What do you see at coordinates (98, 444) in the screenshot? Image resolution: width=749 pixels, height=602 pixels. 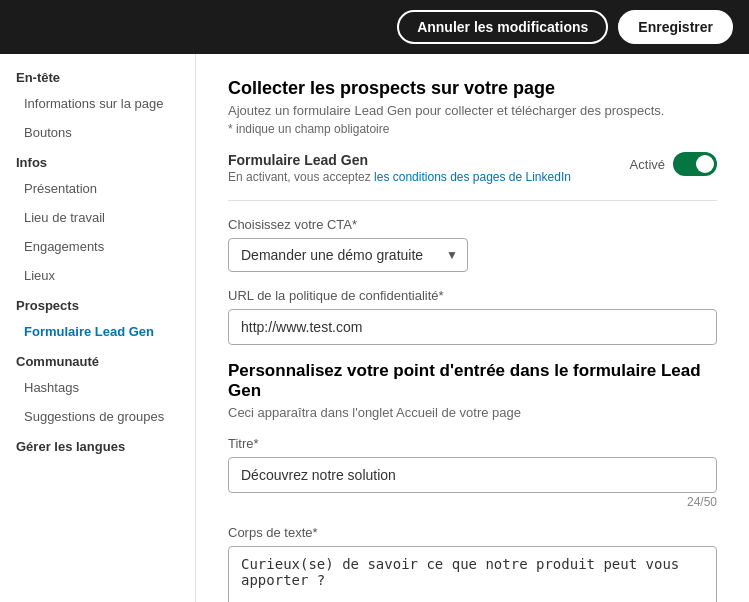 I see `sidebar-section-langues: Gérer les langues` at bounding box center [98, 444].